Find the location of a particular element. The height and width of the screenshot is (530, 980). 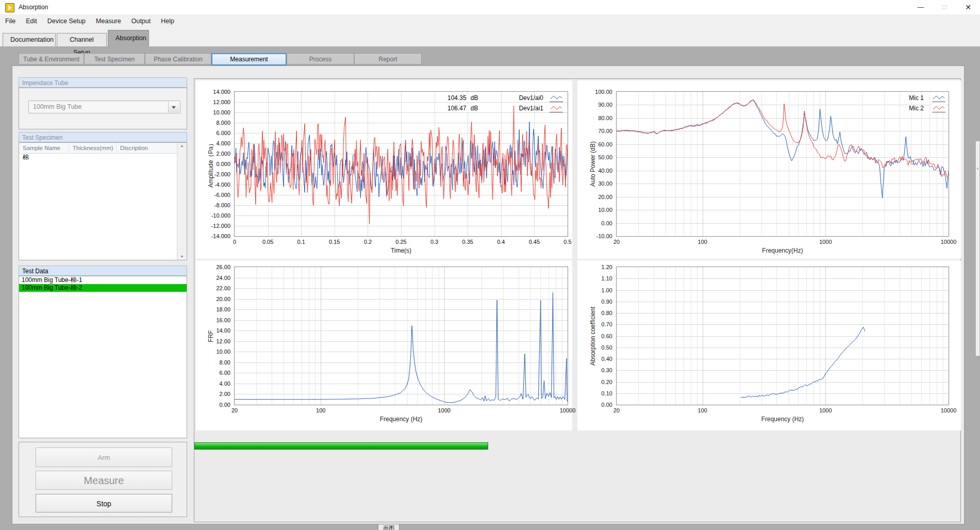

tube-select: 100mm Big Tube is located at coordinates (104, 107).